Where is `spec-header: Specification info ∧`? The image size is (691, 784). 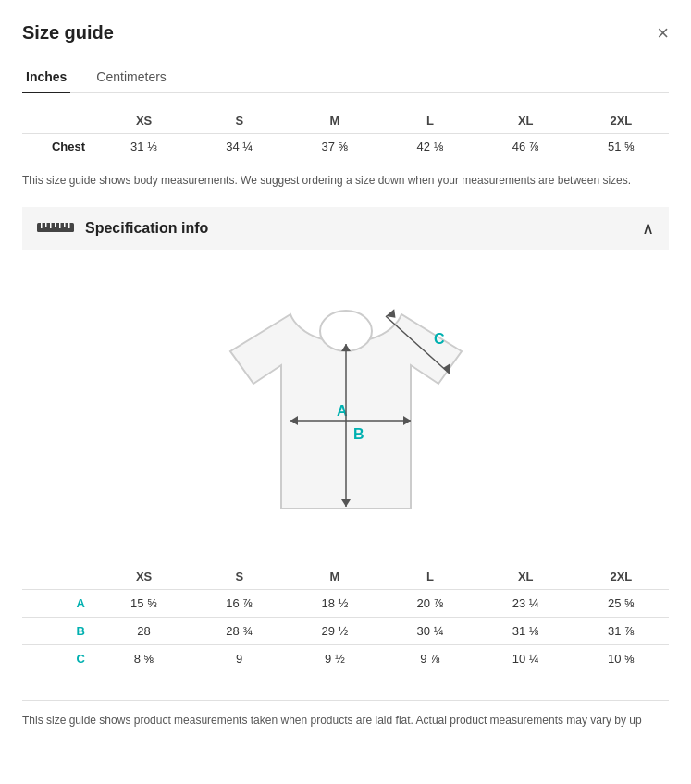
spec-header: Specification info ∧ is located at coordinates (346, 228).